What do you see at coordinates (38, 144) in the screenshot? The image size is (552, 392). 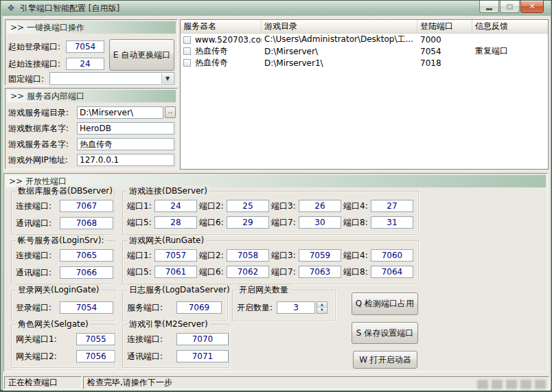 I see `game-server-name-label: 游戏服务器名字:` at bounding box center [38, 144].